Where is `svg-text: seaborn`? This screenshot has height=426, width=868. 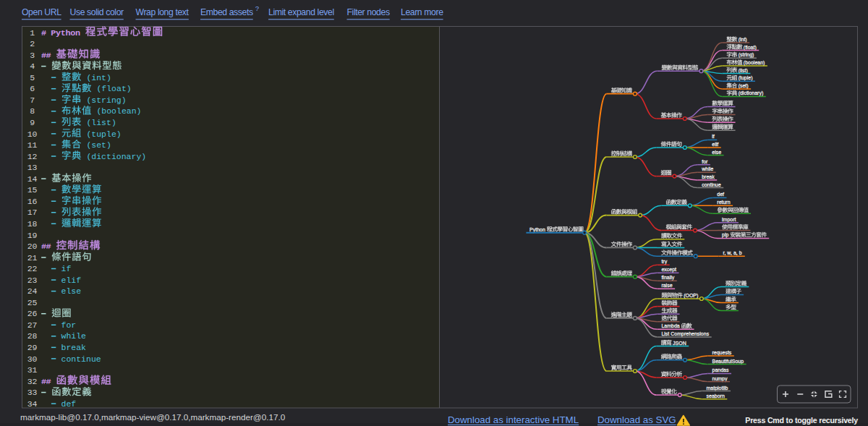
svg-text: seaborn is located at coordinates (716, 396).